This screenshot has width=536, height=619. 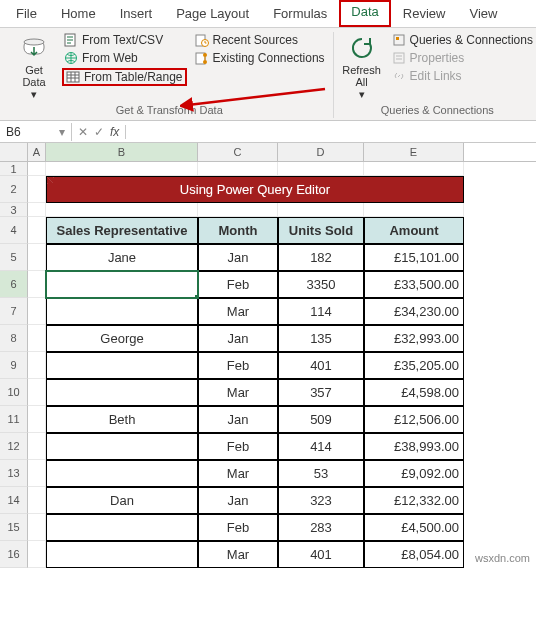 What do you see at coordinates (414, 338) in the screenshot?
I see `cell-amount: £32,993.00` at bounding box center [414, 338].